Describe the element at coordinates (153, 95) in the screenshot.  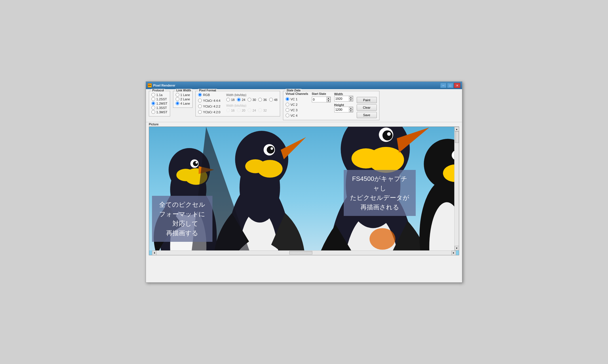
I see `protocol-radio-1-1a` at that location.